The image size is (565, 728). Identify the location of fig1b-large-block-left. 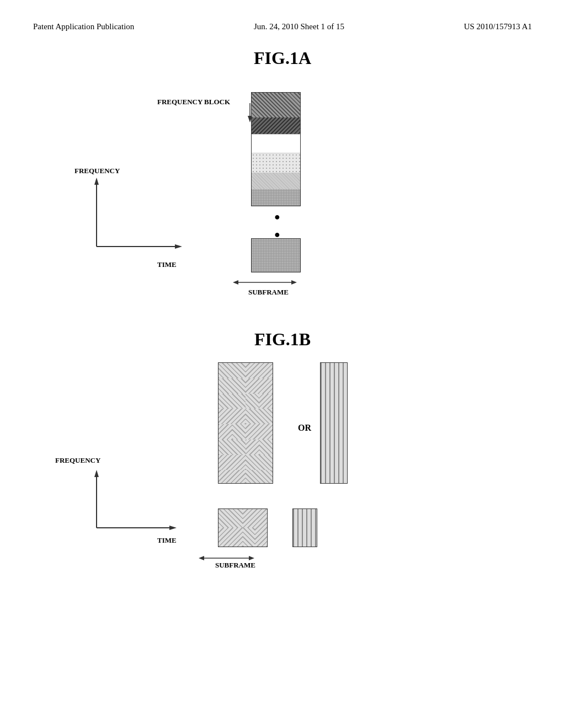
(246, 423).